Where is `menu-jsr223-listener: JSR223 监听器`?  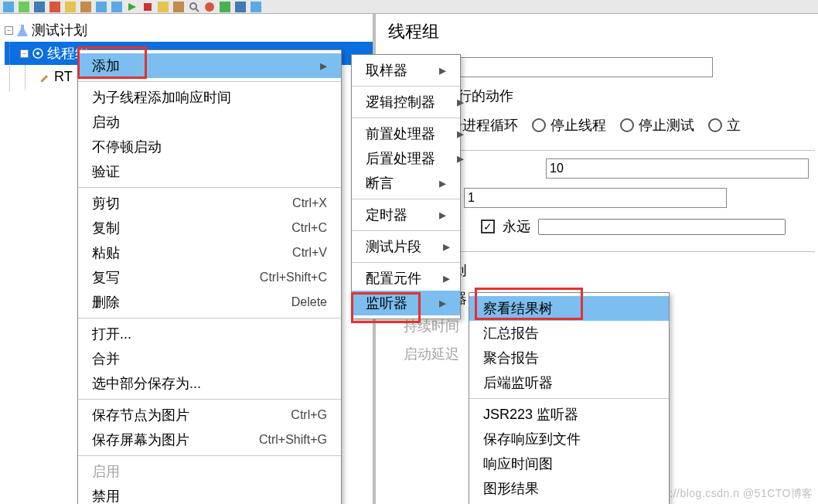 menu-jsr223-listener: JSR223 监听器 is located at coordinates (569, 414).